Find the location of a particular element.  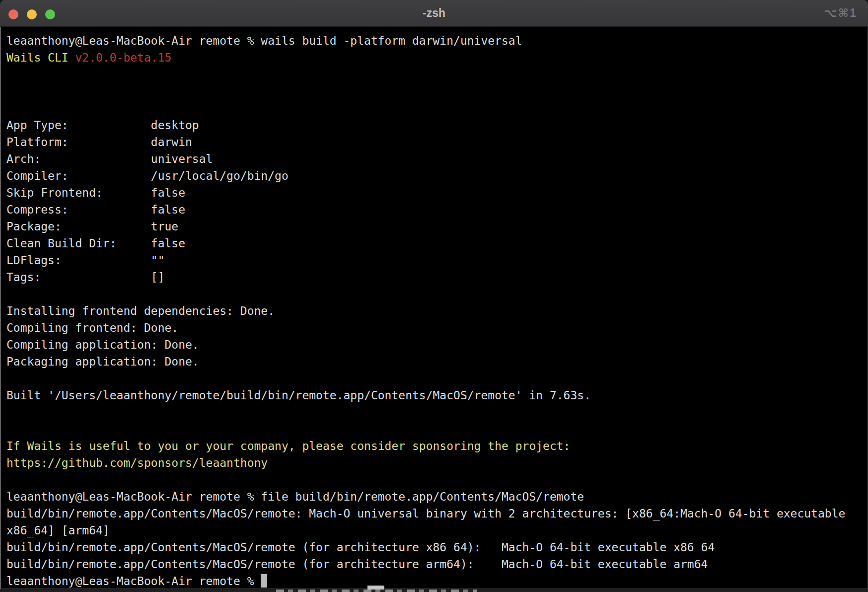

zoom-button is located at coordinates (50, 14).